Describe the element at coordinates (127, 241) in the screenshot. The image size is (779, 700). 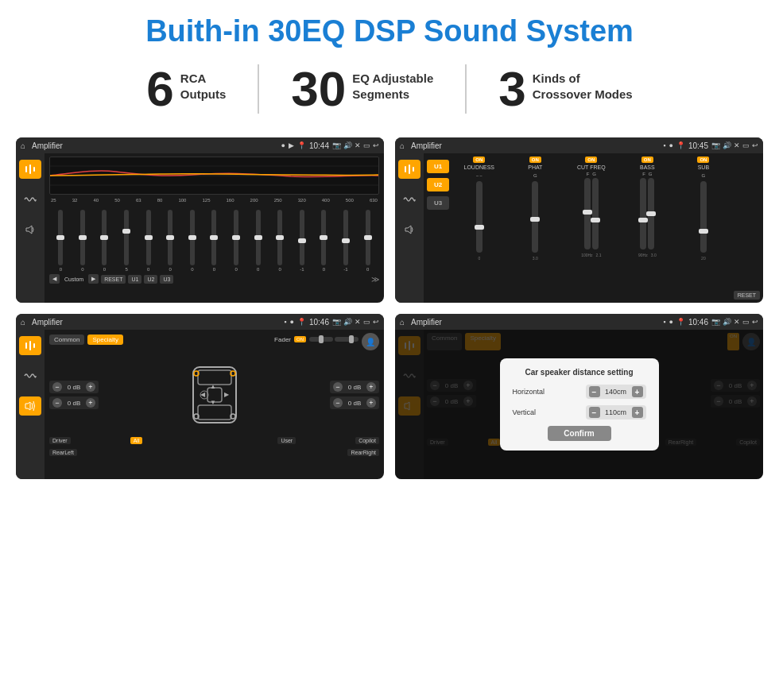
I see `eq-slider-3: 5` at that location.